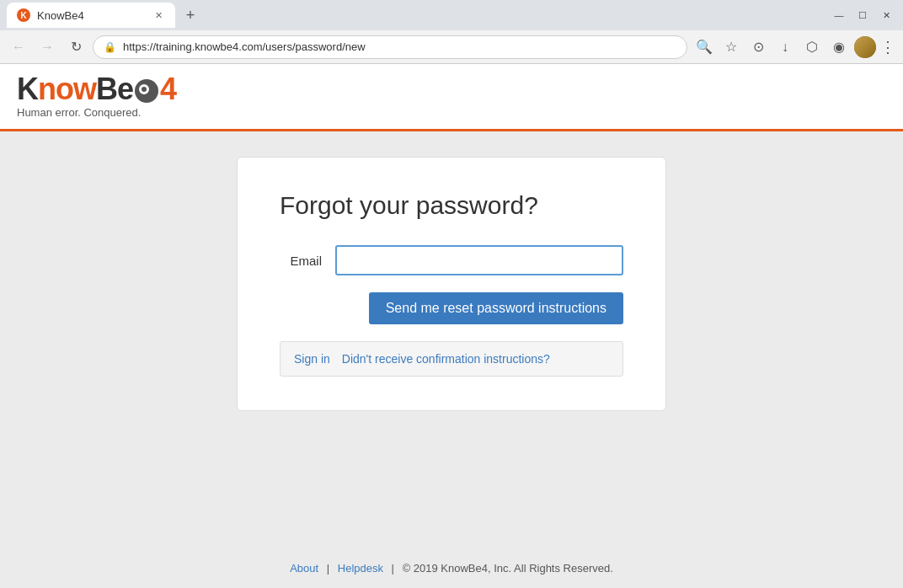 Image resolution: width=903 pixels, height=588 pixels. What do you see at coordinates (390, 47) in the screenshot?
I see `address-bar: 🔒 https://training.knowbe4.com/users/pas…` at bounding box center [390, 47].